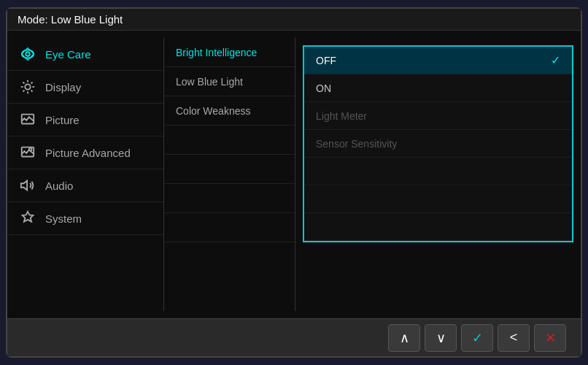  I want to click on sidebar-label-eye-care: Eye Care, so click(69, 54).